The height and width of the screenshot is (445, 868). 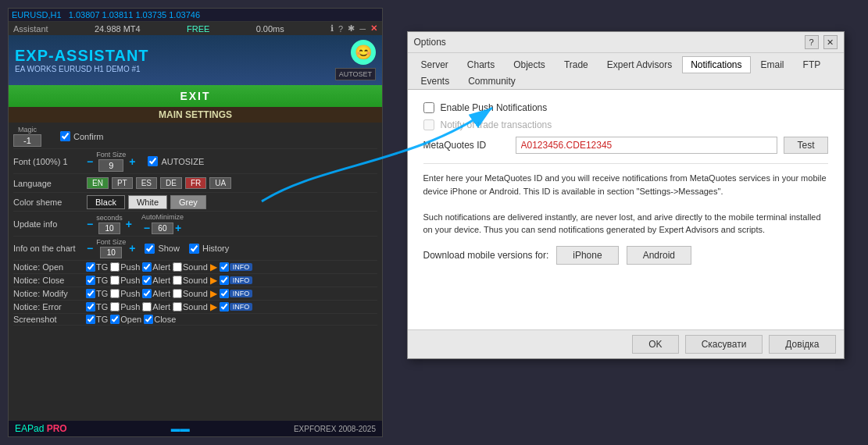 What do you see at coordinates (132, 248) in the screenshot?
I see `infochart-plus: +` at bounding box center [132, 248].